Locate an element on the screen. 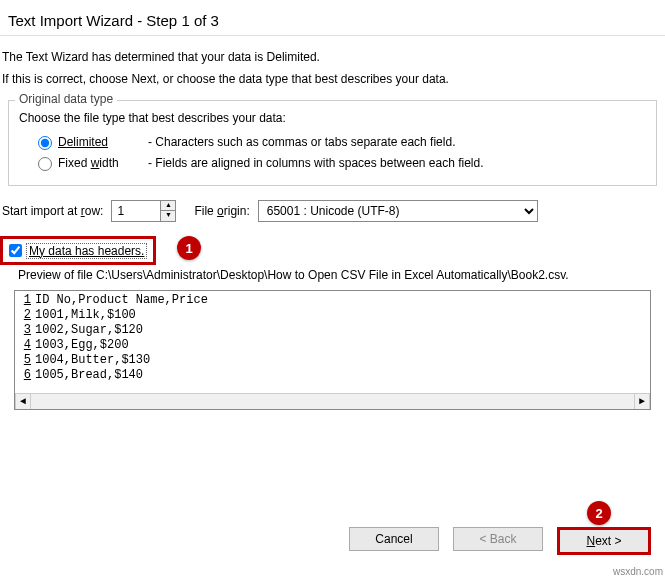 Image resolution: width=665 pixels, height=579 pixels. line-number: 1 is located at coordinates (24, 300).